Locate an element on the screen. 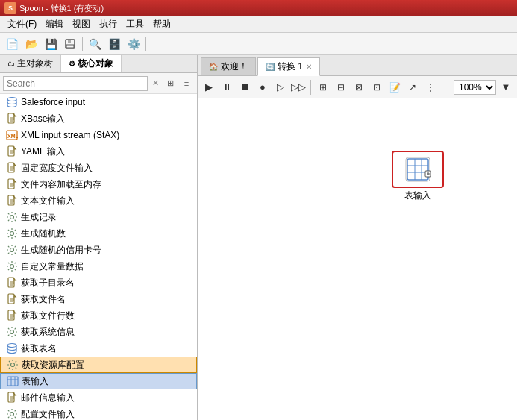 This screenshot has width=517, height=420. new-button: 📄 is located at coordinates (12, 44).